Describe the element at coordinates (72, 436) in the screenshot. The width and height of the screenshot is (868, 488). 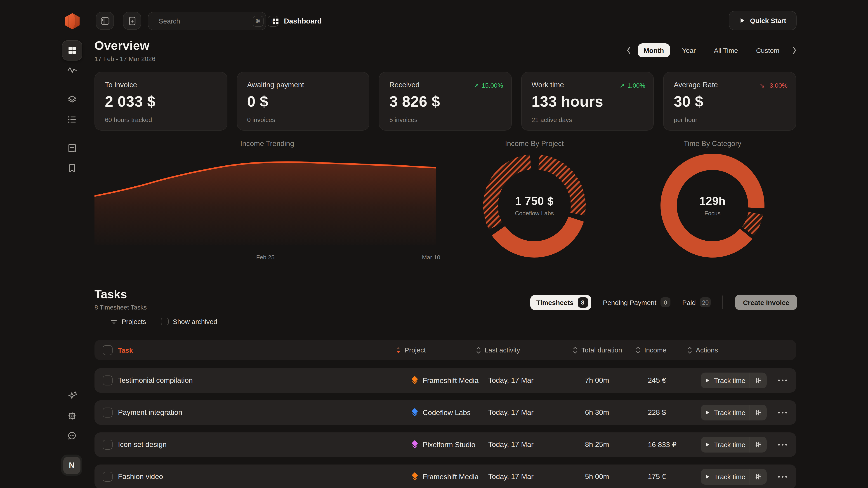
I see `sidebar-item-support` at that location.